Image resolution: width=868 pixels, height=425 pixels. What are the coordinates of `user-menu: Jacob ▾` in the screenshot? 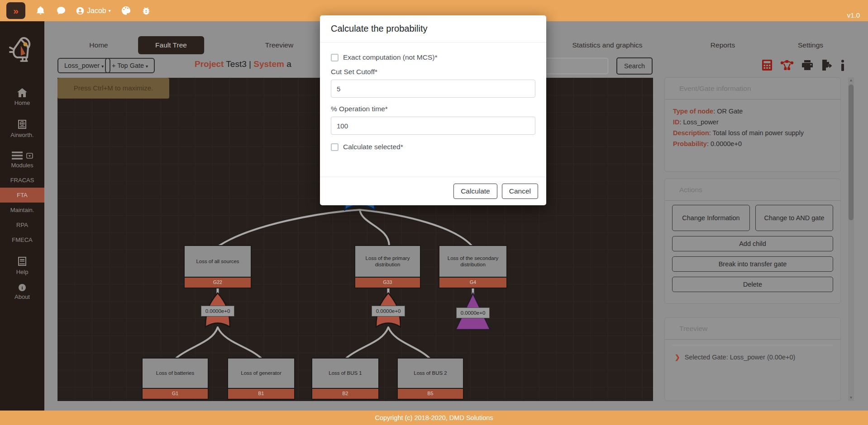 It's located at (93, 11).